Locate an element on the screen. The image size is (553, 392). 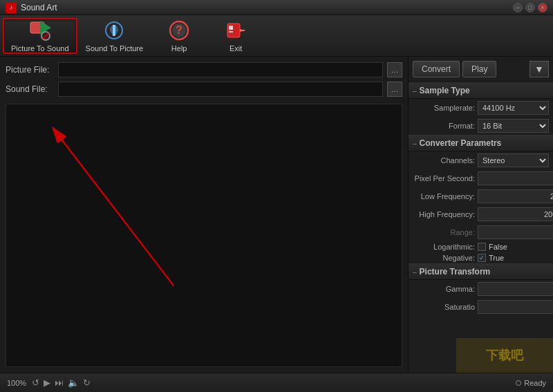
picture-transform-title: Picture Transform is located at coordinates (455, 272).